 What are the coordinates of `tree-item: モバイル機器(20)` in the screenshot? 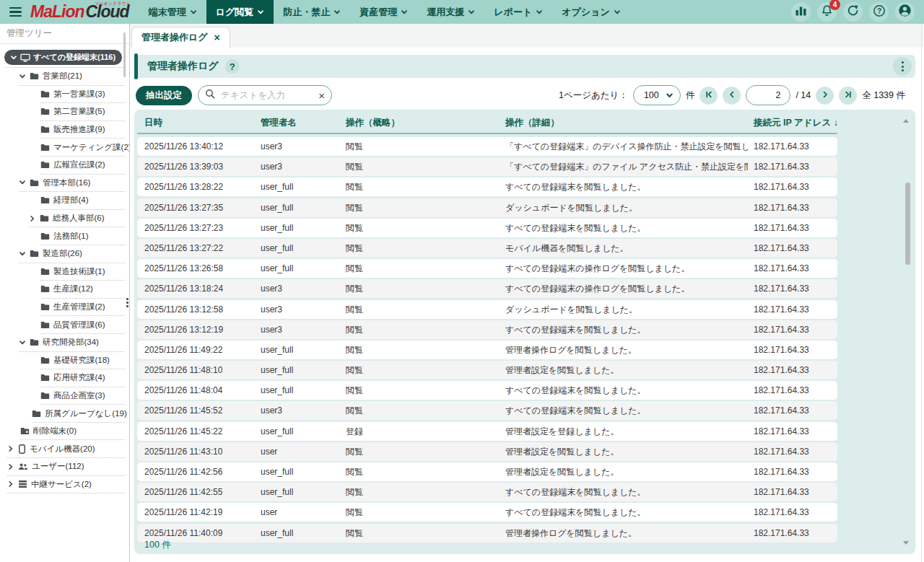 It's located at (66, 449).